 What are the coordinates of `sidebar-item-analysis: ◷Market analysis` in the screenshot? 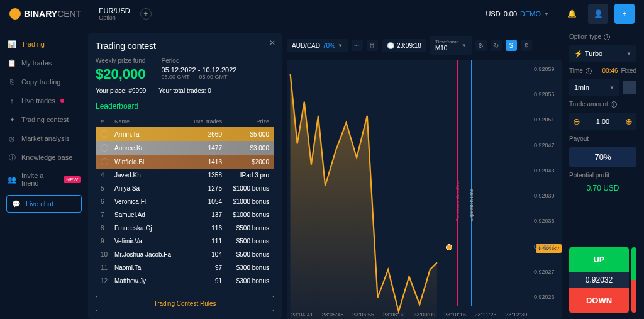 It's located at (44, 138).